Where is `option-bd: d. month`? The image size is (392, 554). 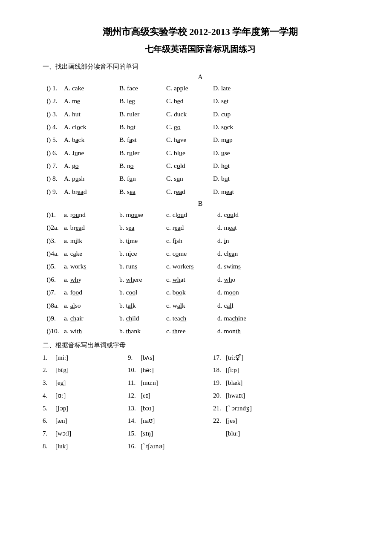
option-bd: d. month is located at coordinates (229, 331).